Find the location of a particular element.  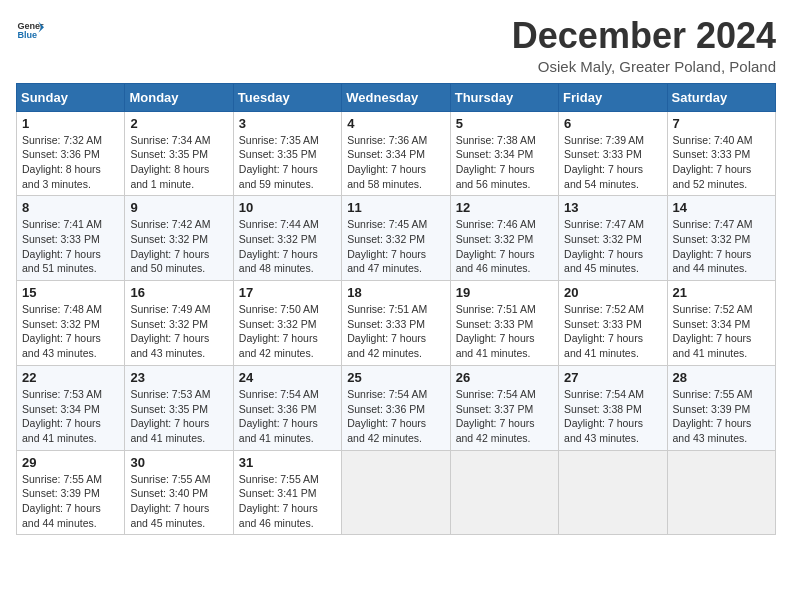

calendar-week-row: 1 Sunrise: 7:32 AM Sunset: 3:36 PM Dayli… is located at coordinates (396, 154).